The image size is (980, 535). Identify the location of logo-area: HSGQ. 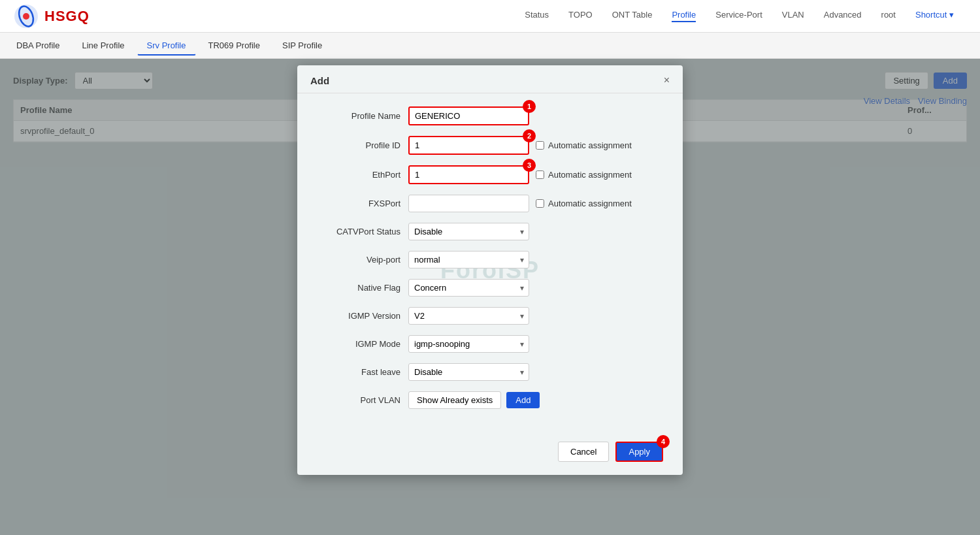
(51, 16).